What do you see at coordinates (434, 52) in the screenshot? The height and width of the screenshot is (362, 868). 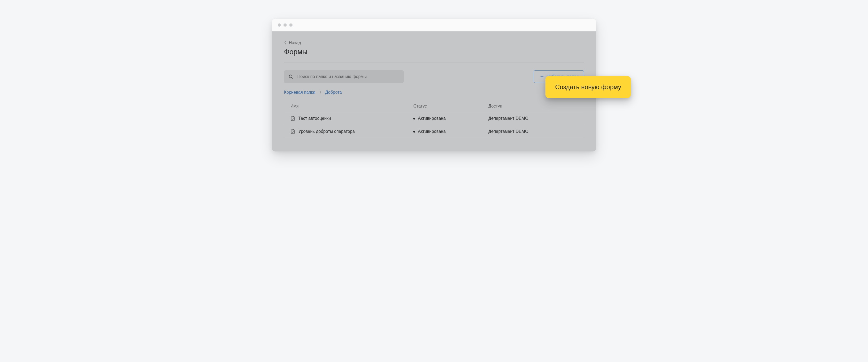 I see `page-title: Формы` at bounding box center [434, 52].